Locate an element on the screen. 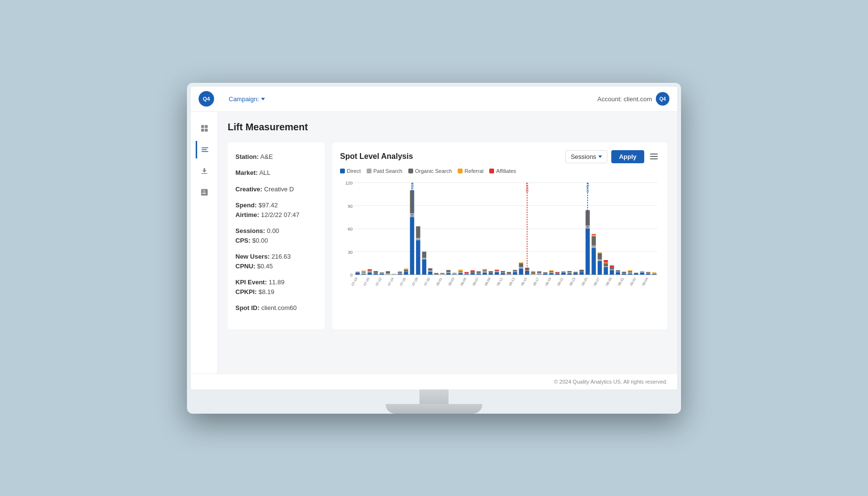  svg-text: 07-20 is located at coordinates (366, 281).